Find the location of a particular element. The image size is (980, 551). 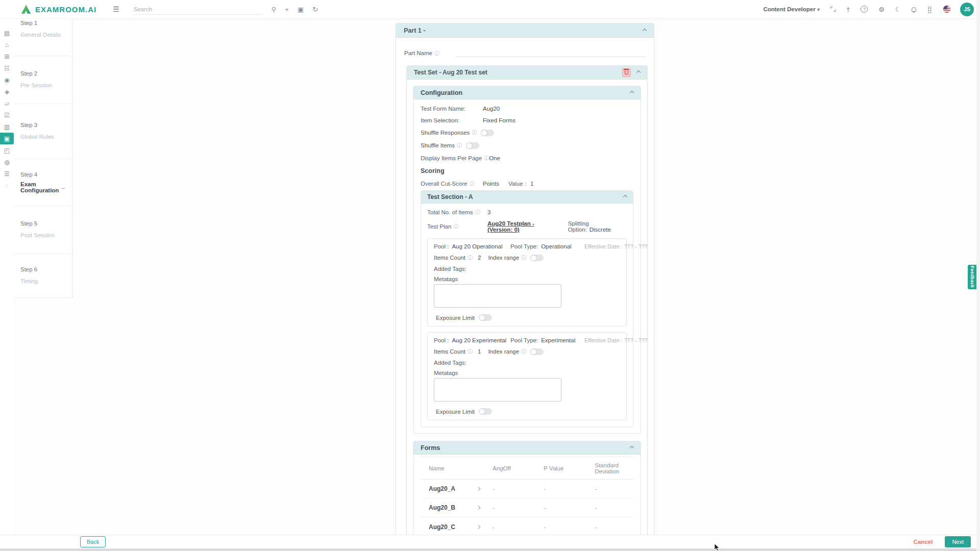

data-logs-icon: ☰ is located at coordinates (7, 173).